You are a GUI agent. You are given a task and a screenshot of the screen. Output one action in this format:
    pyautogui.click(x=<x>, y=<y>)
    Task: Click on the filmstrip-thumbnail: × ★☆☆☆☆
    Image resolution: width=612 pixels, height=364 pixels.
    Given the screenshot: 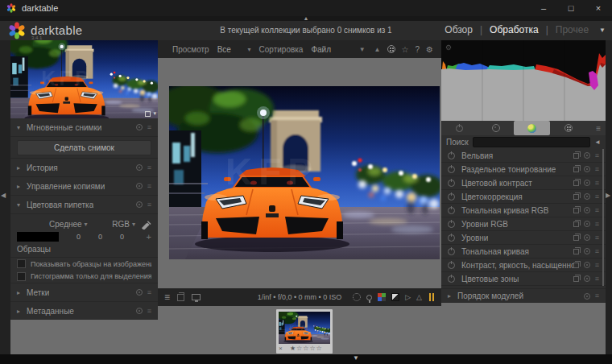 What is the action you would take?
    pyautogui.click(x=304, y=332)
    